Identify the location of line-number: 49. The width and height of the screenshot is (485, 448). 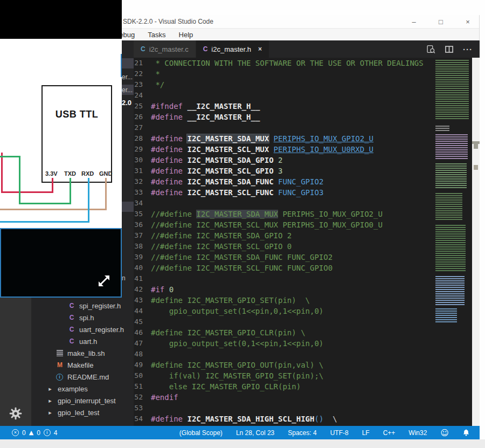
(142, 365).